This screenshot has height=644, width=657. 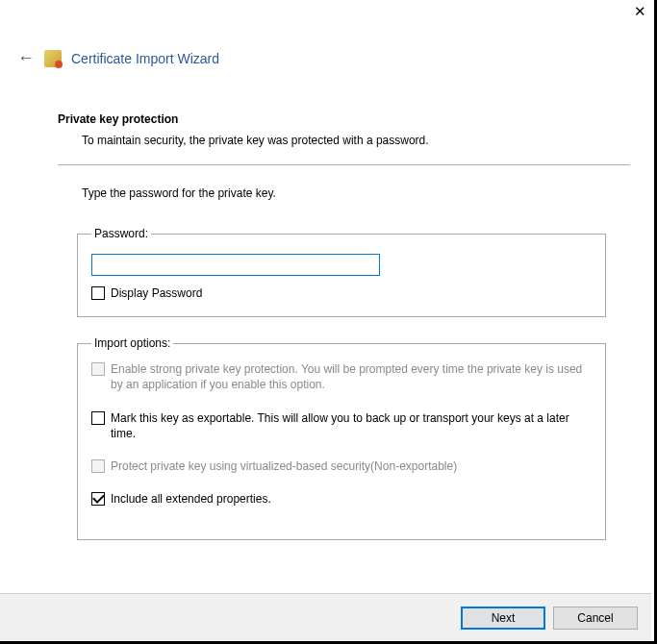 What do you see at coordinates (156, 293) in the screenshot?
I see `display-password-label: Display Password` at bounding box center [156, 293].